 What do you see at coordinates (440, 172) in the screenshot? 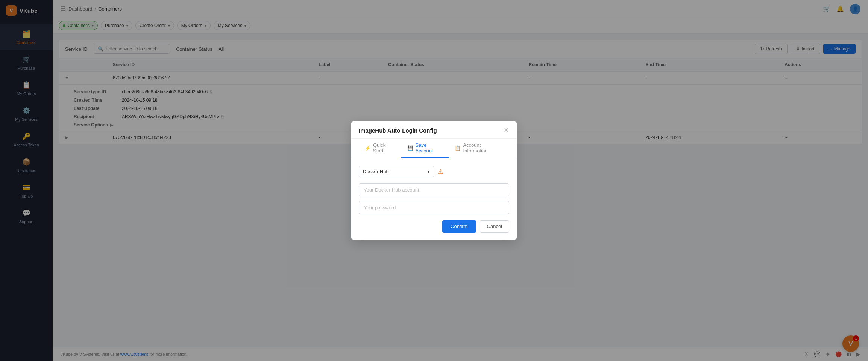
I see `warning-icon: ⚠` at bounding box center [440, 172].